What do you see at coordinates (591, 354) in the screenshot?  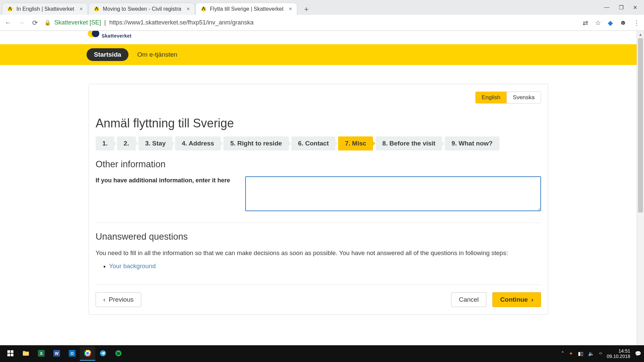 I see `volume-icon: 🔈` at bounding box center [591, 354].